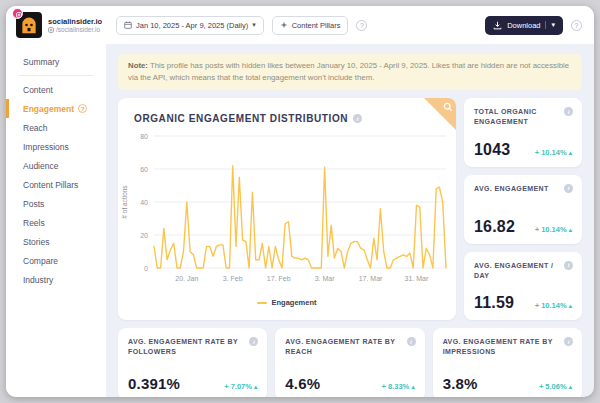 This screenshot has width=600, height=403. Describe the element at coordinates (326, 278) in the screenshot. I see `svg-text: 3. Mar` at that location.